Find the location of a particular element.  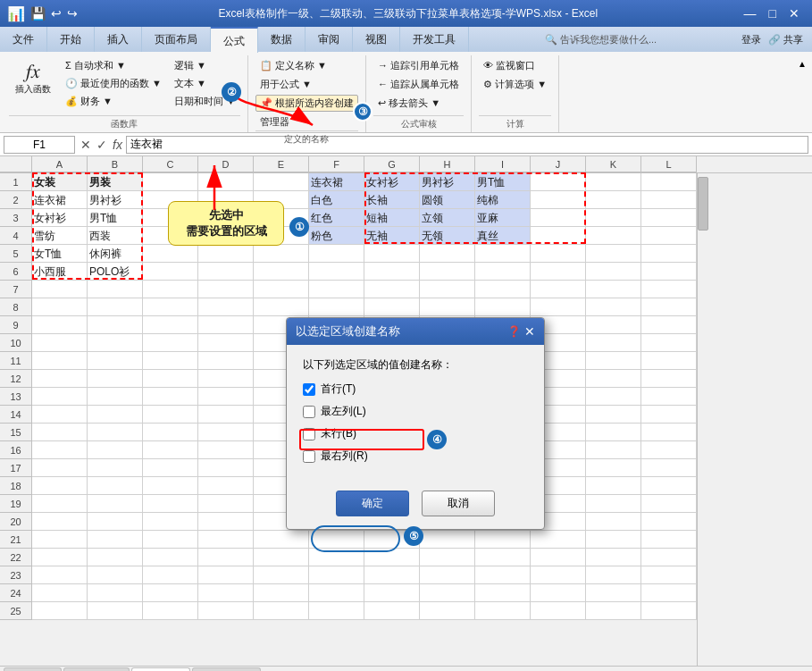

cell-L3 is located at coordinates (669, 218).